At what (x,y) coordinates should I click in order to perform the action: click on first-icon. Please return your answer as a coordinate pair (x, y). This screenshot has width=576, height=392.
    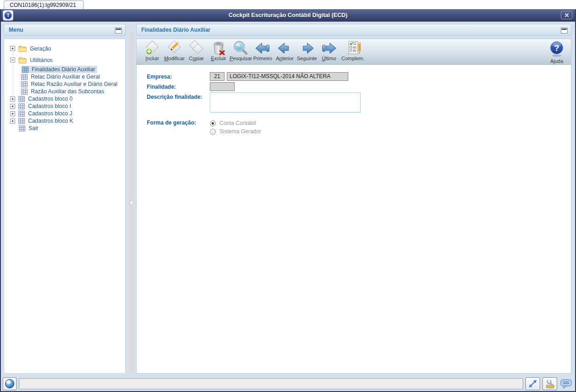
    Looking at the image, I should click on (263, 48).